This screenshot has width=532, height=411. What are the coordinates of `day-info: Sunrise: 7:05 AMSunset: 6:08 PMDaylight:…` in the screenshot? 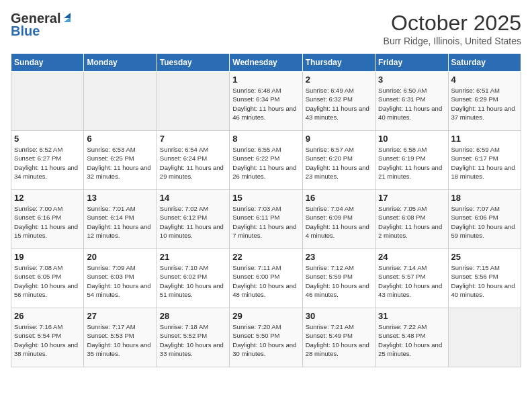 It's located at (411, 222).